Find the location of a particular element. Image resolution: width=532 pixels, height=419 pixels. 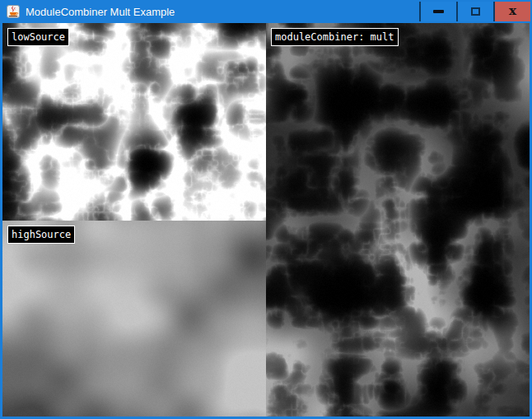

maximize-square-icon is located at coordinates (476, 12).